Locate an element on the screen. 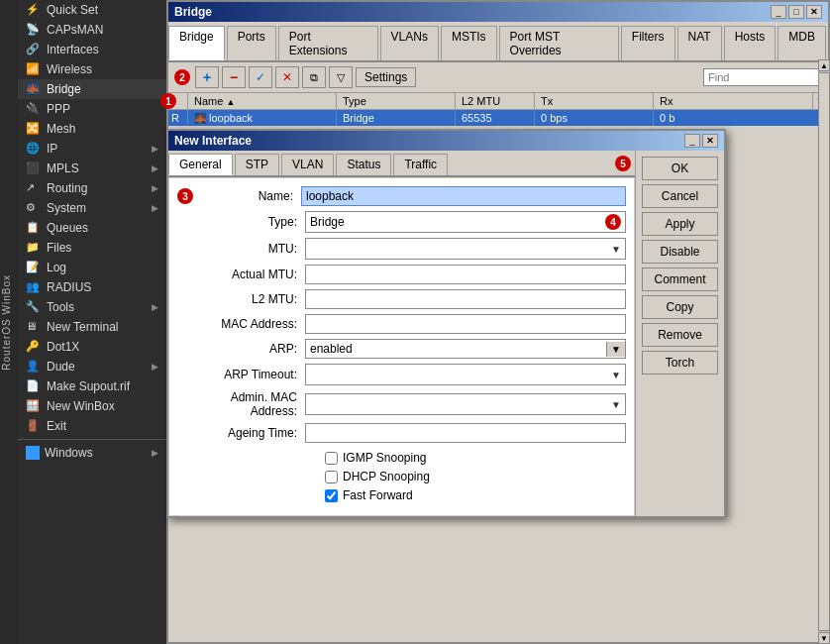 Image resolution: width=830 pixels, height=644 pixels. maximize-button: □ is located at coordinates (796, 12).